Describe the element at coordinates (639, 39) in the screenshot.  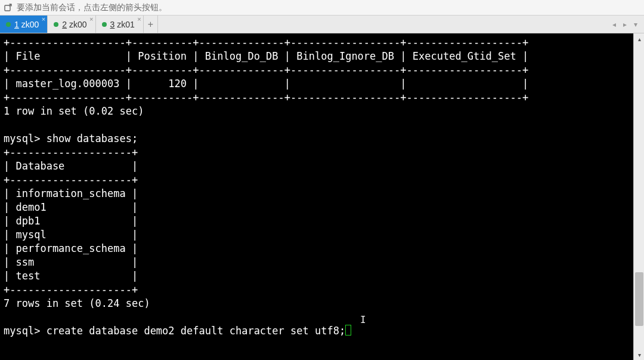
I see `scroll-up-icon: ▴` at that location.